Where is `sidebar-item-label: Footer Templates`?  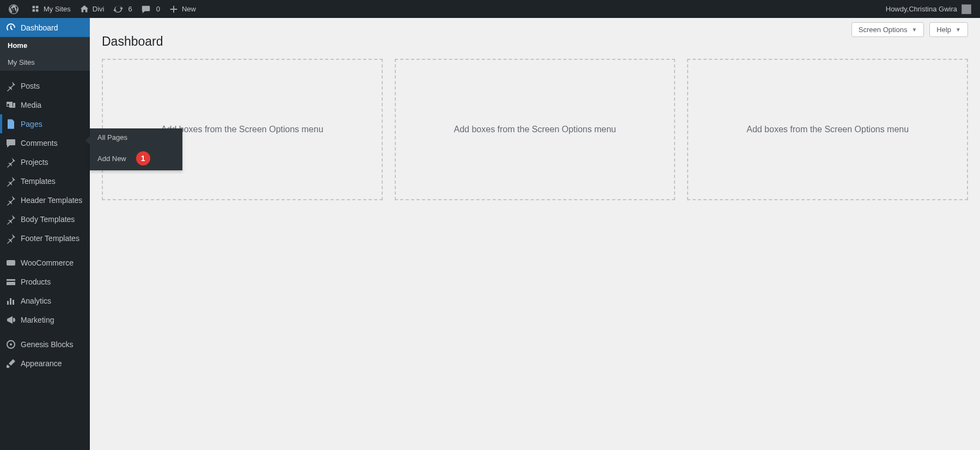
sidebar-item-label: Footer Templates is located at coordinates (52, 238).